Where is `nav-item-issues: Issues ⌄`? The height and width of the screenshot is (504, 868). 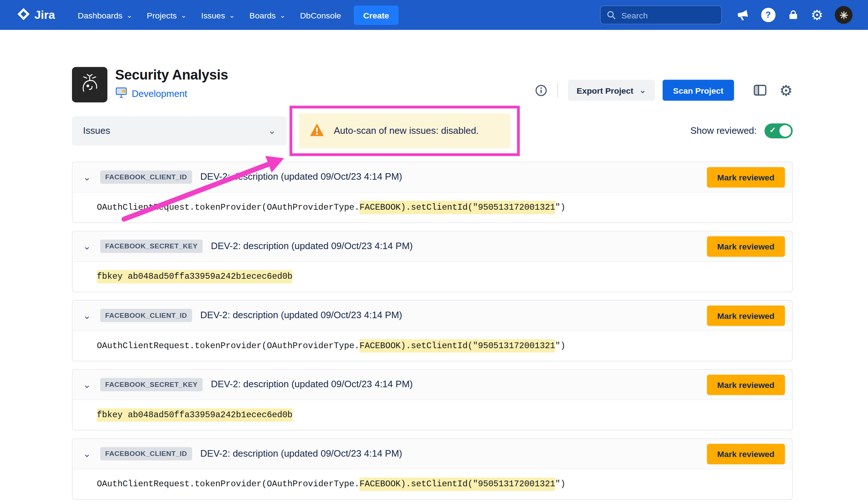
nav-item-issues: Issues ⌄ is located at coordinates (218, 15).